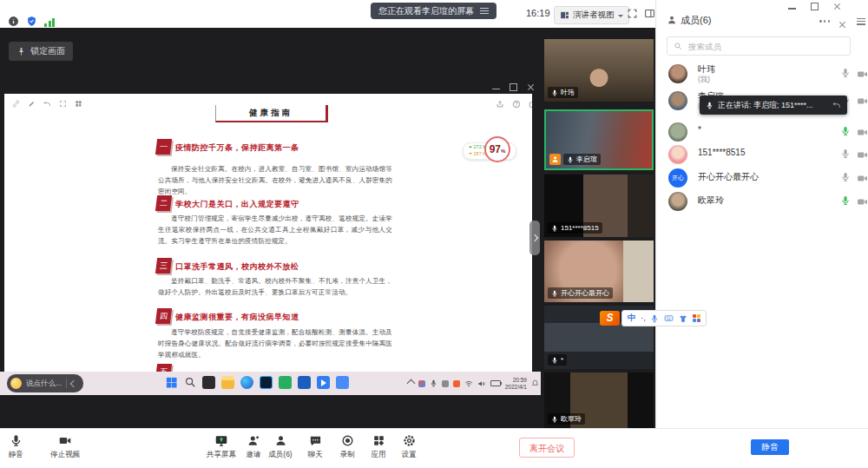 This screenshot has height=468, width=868. What do you see at coordinates (31, 21) in the screenshot?
I see `shield-icon` at bounding box center [31, 21].